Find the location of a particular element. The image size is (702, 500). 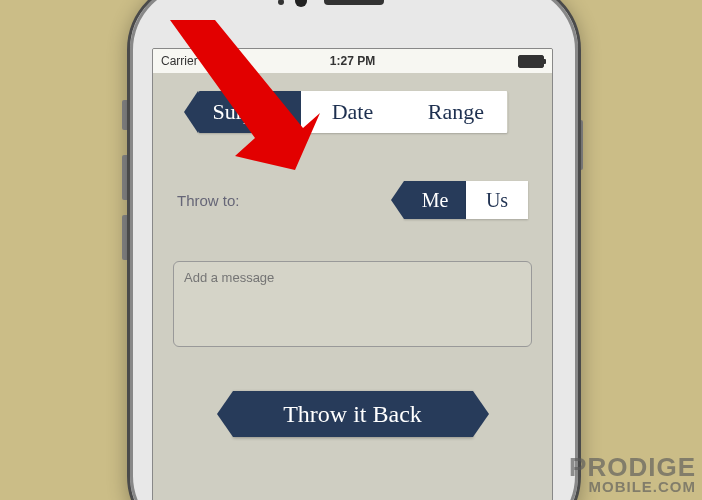

segment-label: Me is located at coordinates (436, 200).